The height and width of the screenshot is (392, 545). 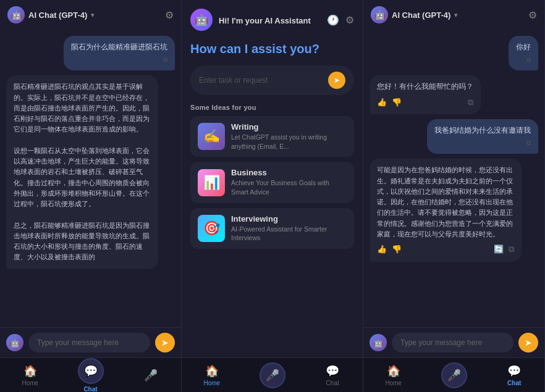 What do you see at coordinates (90, 342) in the screenshot?
I see `panel1-input-bar: 🤖 ➤` at bounding box center [90, 342].